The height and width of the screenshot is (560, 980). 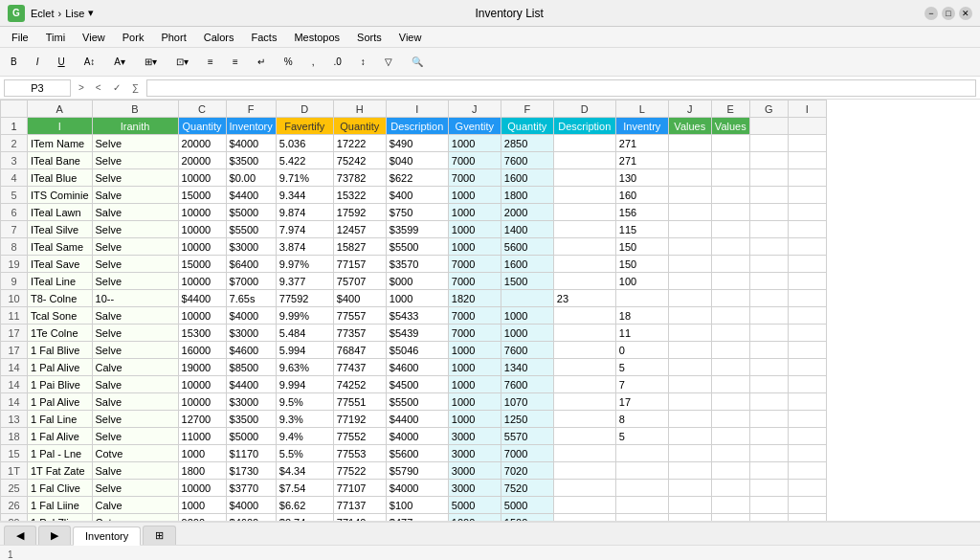 I want to click on cell: $400, so click(x=417, y=195).